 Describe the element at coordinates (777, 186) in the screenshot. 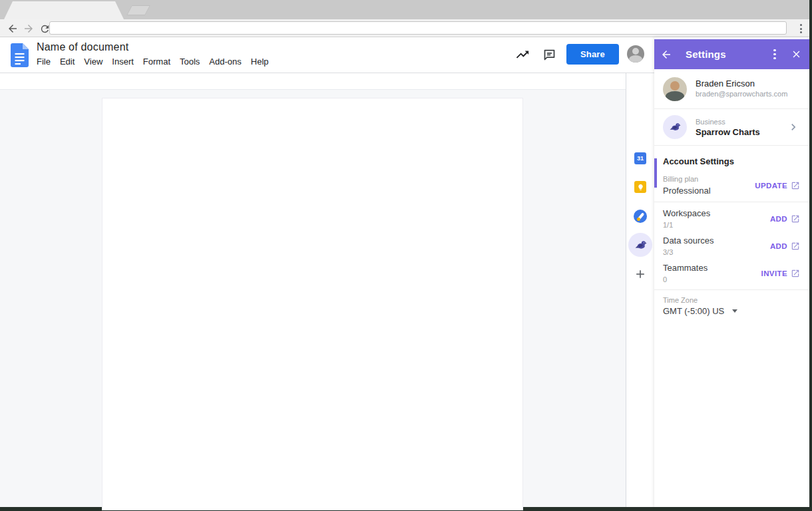

I see `update-billing-link: UPDATE` at that location.